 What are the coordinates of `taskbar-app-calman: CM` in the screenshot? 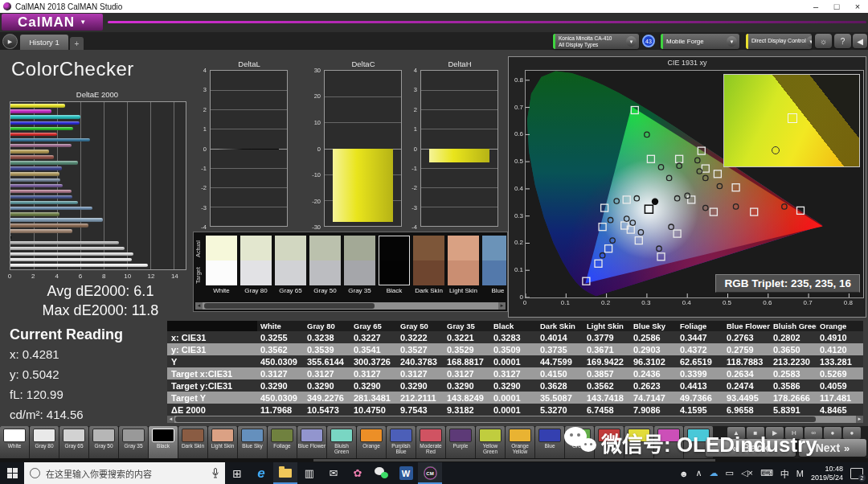 It's located at (430, 473).